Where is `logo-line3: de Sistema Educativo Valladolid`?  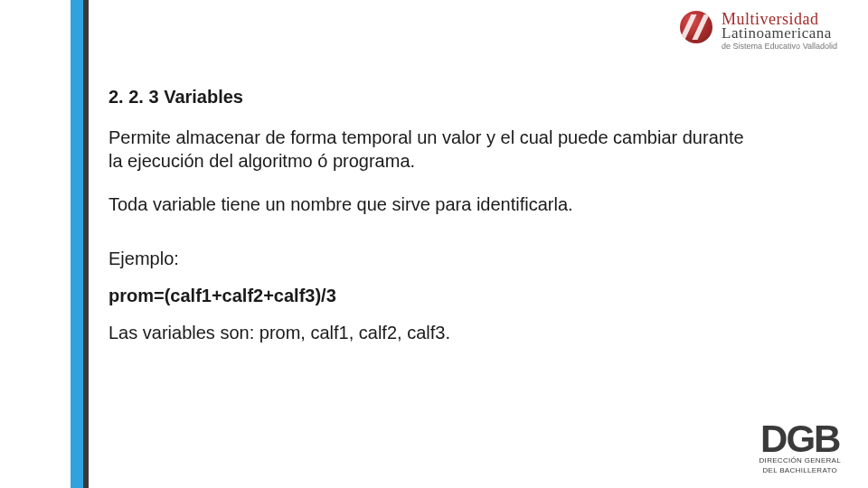 logo-line3: de Sistema Educativo Valladolid is located at coordinates (779, 47).